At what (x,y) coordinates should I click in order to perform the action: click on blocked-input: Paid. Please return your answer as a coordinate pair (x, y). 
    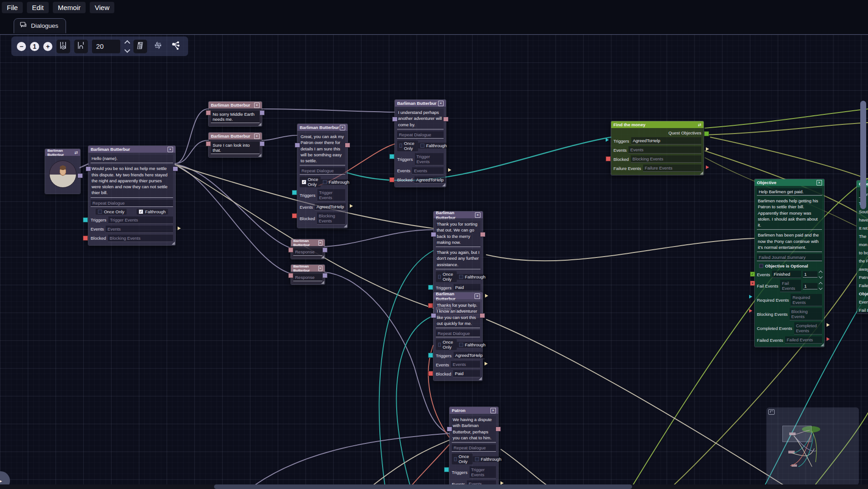
    Looking at the image, I should click on (466, 374).